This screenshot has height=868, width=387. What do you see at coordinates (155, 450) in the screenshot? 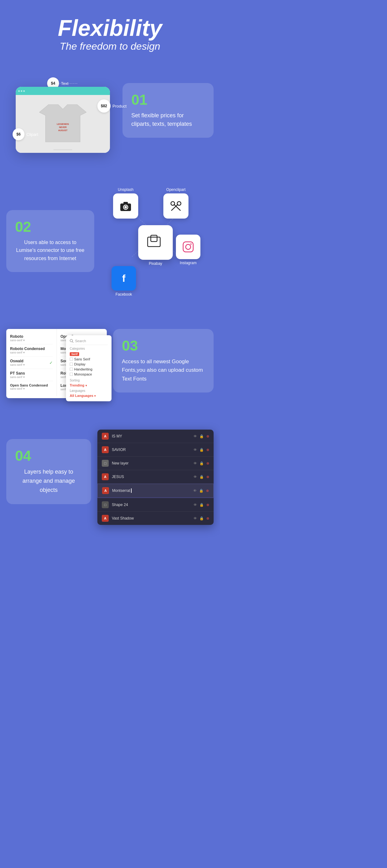
I see `layer-row-savior: A SAVIOR 👁 🔒 ⊗` at bounding box center [155, 450].